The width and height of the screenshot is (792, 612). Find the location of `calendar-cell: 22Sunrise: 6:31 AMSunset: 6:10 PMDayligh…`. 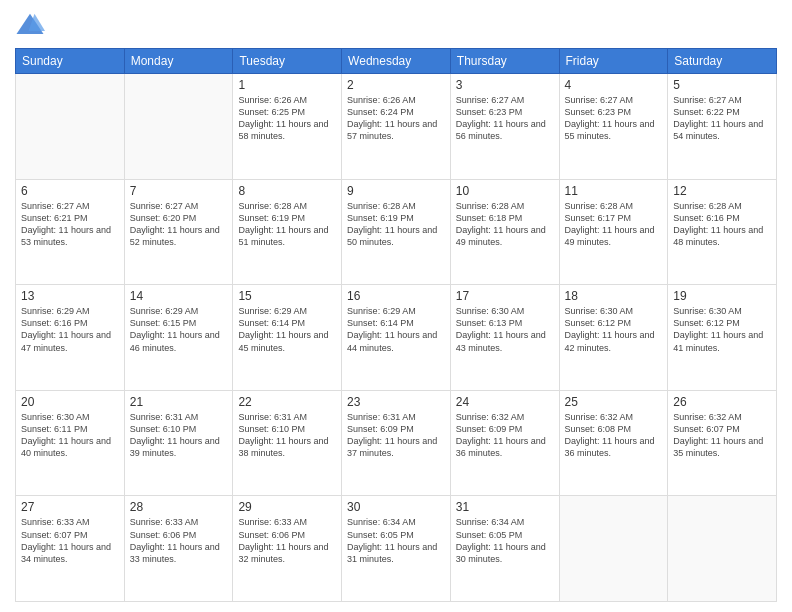

calendar-cell: 22Sunrise: 6:31 AMSunset: 6:10 PMDayligh… is located at coordinates (288, 443).